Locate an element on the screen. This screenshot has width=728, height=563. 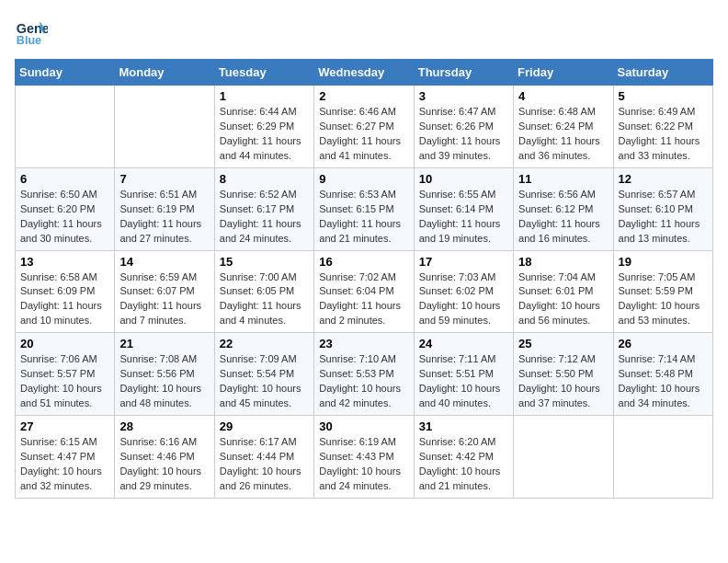
day-info: Sunrise: 7:03 AMSunset: 6:02 PMDaylight:… is located at coordinates (463, 300).